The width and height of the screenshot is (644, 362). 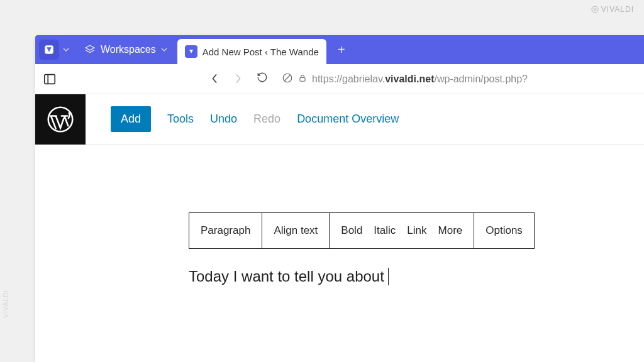 What do you see at coordinates (287, 79) in the screenshot?
I see `content-blocker-icon` at bounding box center [287, 79].